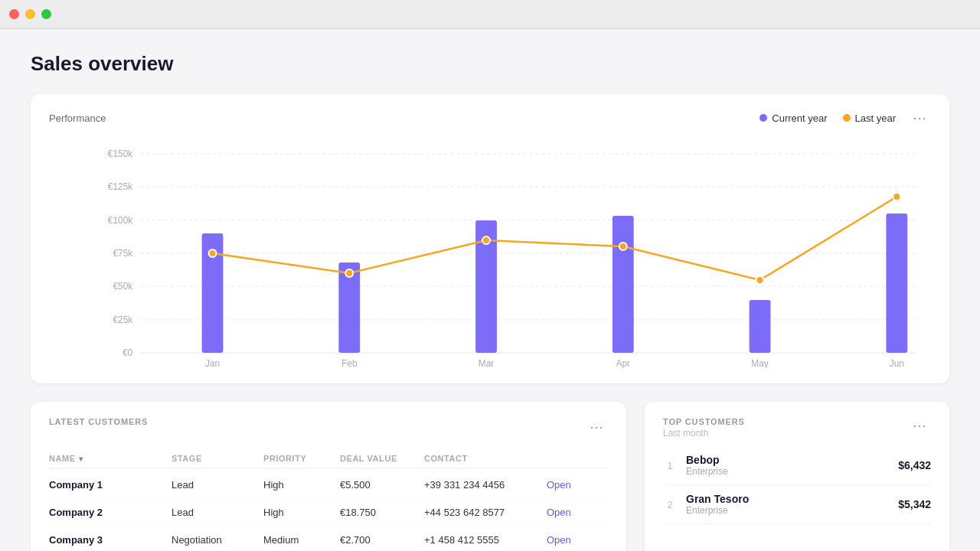  I want to click on svg-text: €25k, so click(122, 320).